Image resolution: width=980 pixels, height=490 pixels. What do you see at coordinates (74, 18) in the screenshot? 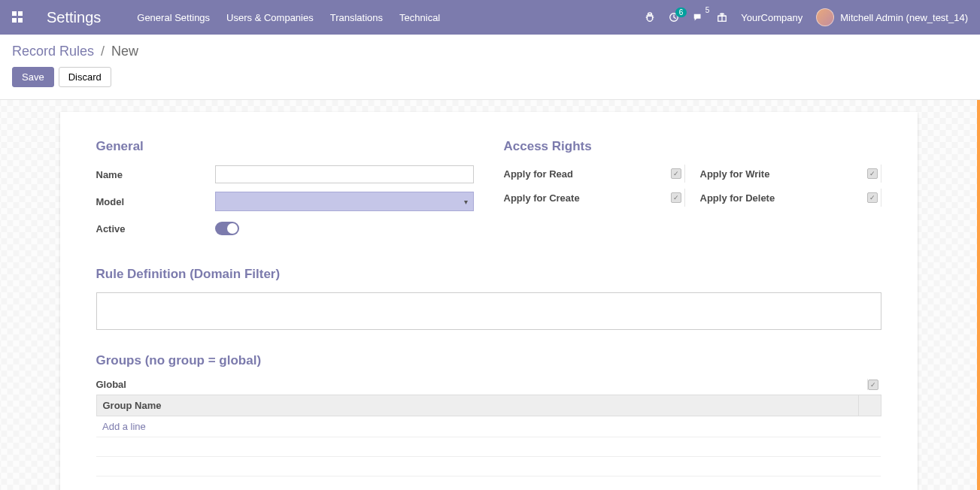
I see `app-brand: Settings` at bounding box center [74, 18].